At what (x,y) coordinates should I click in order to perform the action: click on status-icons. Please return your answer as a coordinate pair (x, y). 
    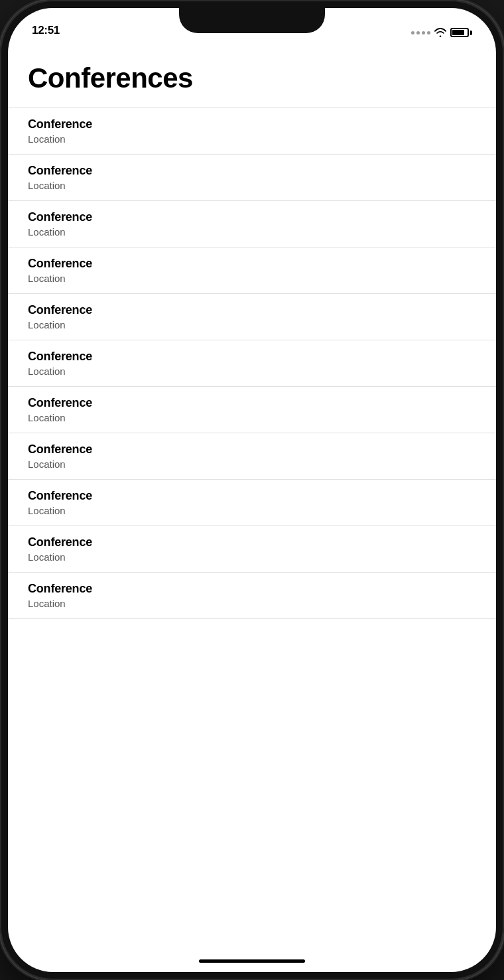
    Looking at the image, I should click on (442, 33).